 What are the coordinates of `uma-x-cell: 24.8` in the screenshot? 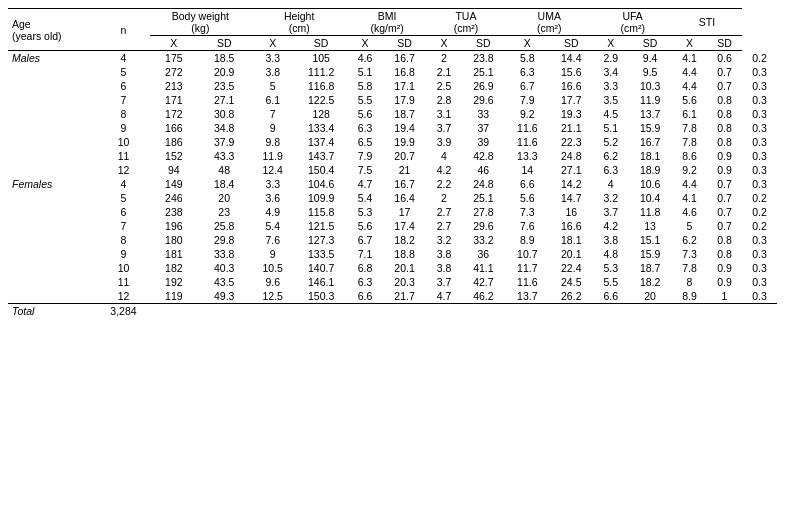 It's located at (571, 156).